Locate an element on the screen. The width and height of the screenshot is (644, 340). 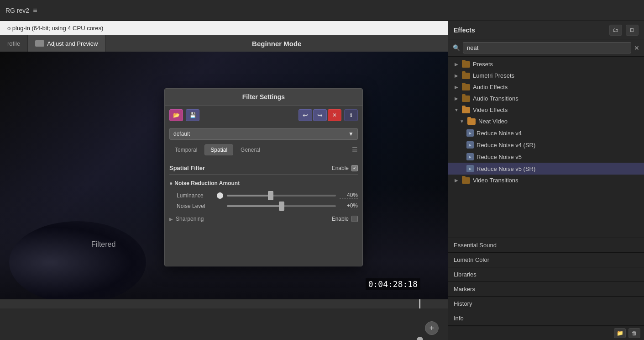
presets-folder-icon is located at coordinates (466, 64).